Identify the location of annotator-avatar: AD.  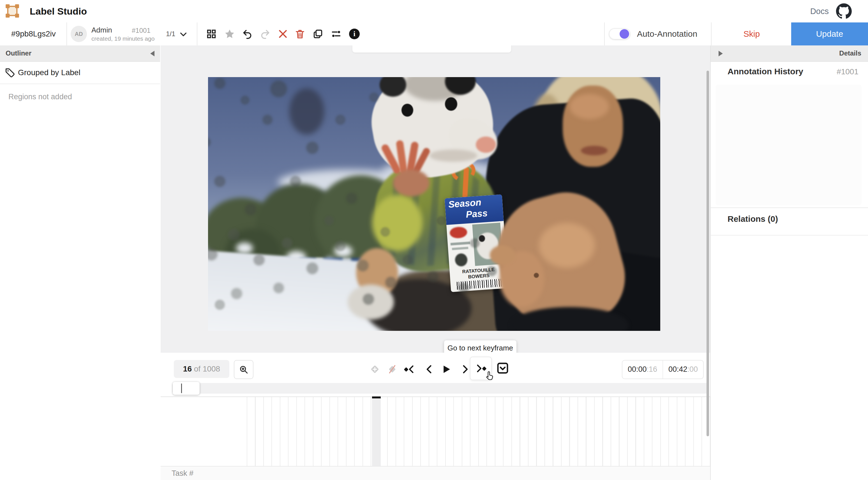
(79, 34).